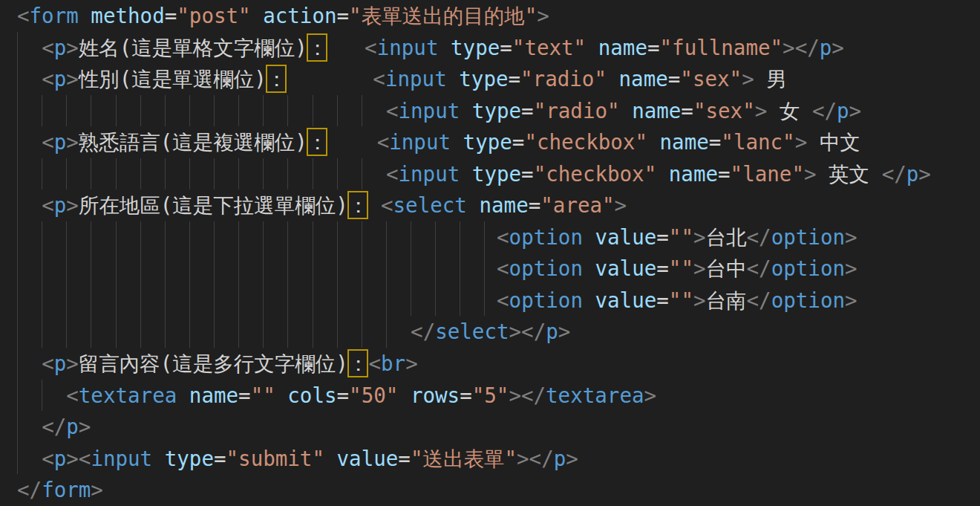 The width and height of the screenshot is (980, 506). What do you see at coordinates (771, 79) in the screenshot?
I see `code-token: 男` at bounding box center [771, 79].